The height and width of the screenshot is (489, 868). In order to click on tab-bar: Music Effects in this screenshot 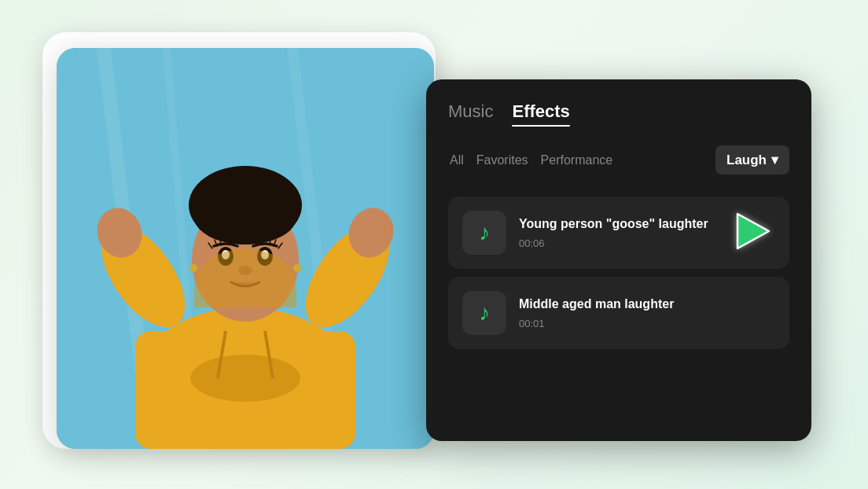, I will do `click(619, 114)`.